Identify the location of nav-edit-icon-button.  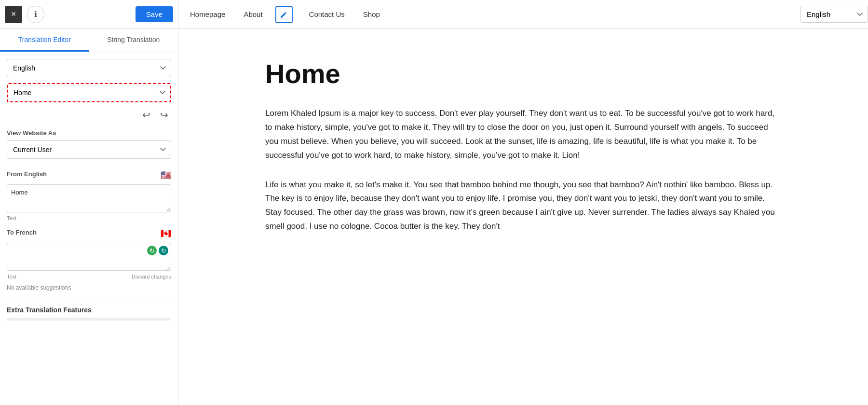
(284, 14).